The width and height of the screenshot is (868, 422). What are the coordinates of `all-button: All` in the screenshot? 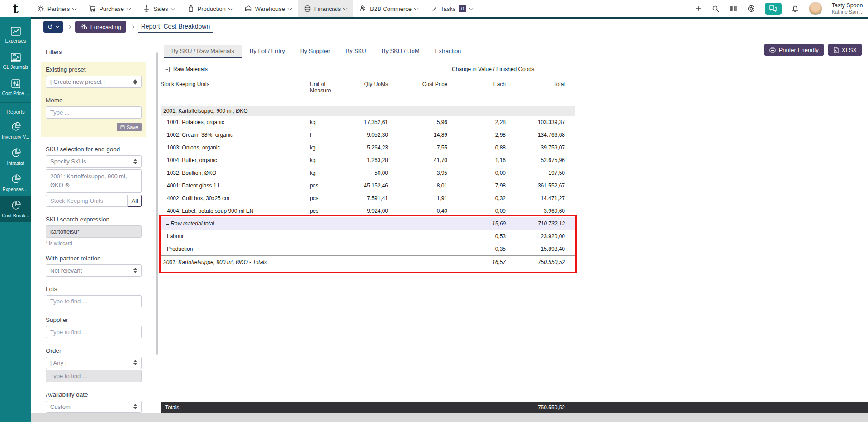 It's located at (135, 201).